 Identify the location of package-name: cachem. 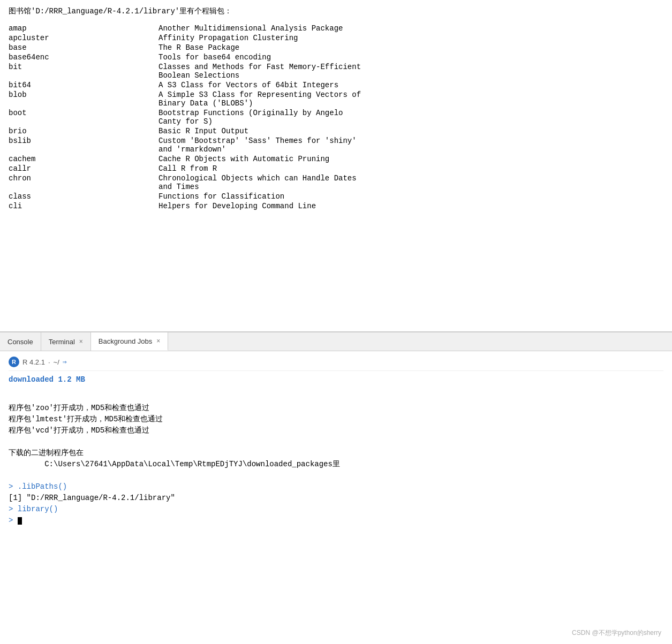
(84, 159).